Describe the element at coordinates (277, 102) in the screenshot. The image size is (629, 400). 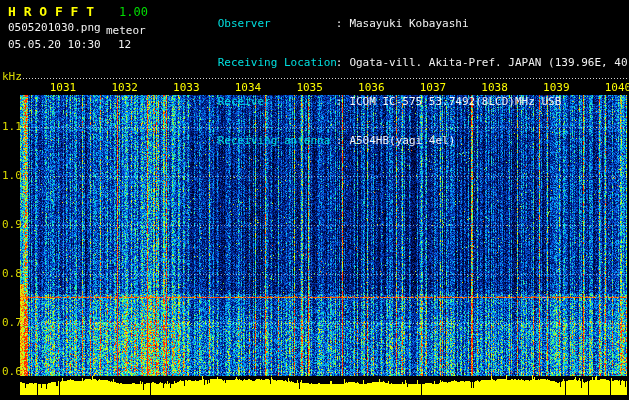
I see `info-label: Receiver` at that location.